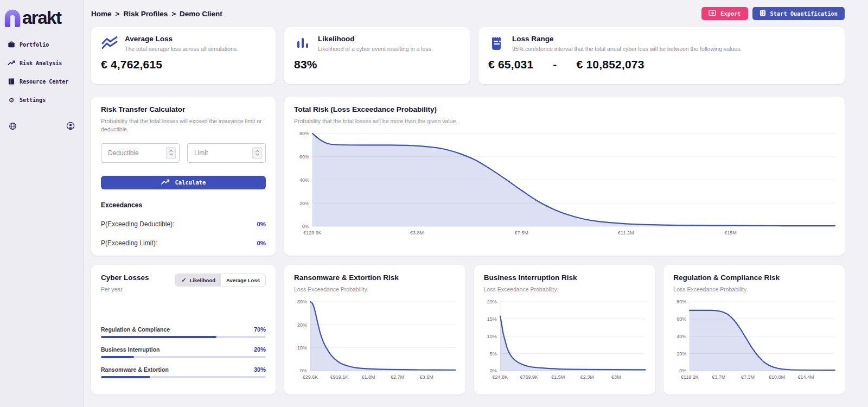 The height and width of the screenshot is (407, 868). I want to click on sidebar-item-label: Settings, so click(33, 100).